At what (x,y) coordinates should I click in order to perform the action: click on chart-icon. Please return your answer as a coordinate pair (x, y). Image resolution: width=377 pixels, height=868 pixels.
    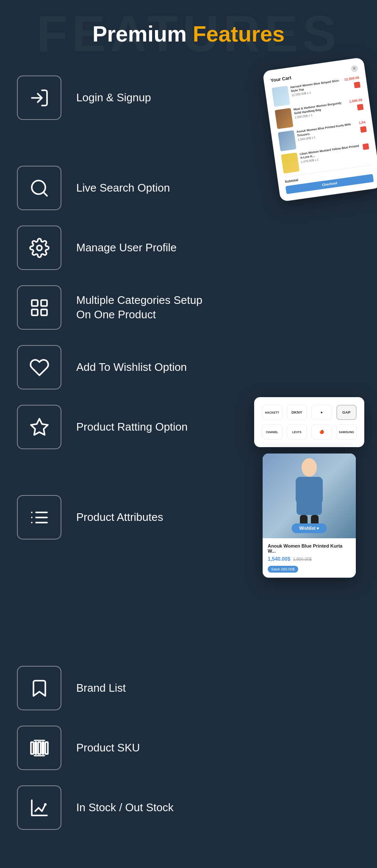
    Looking at the image, I should click on (39, 808).